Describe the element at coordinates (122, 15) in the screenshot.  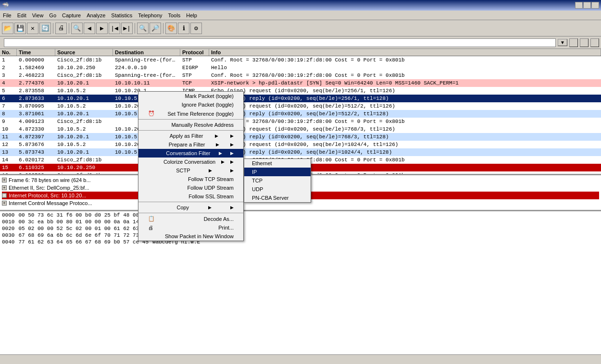
I see `menu-item-statistics: Statistics` at that location.